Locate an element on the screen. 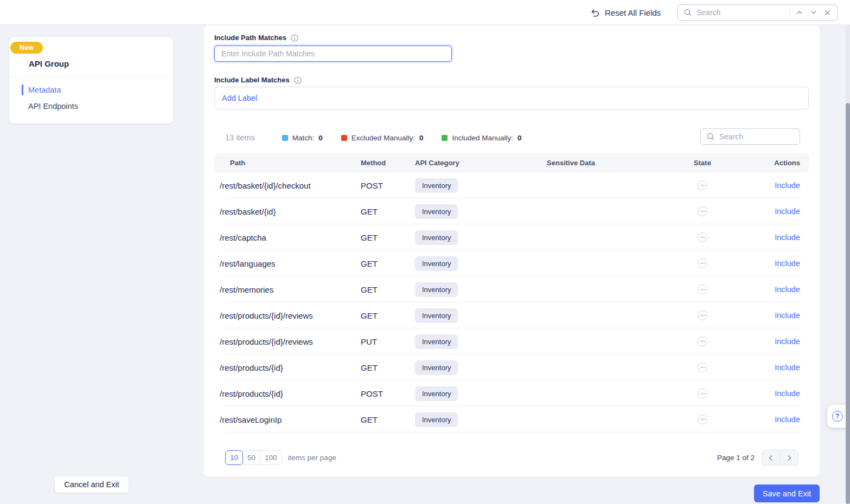 The image size is (850, 504). items-per-page-label: items per page is located at coordinates (312, 457).